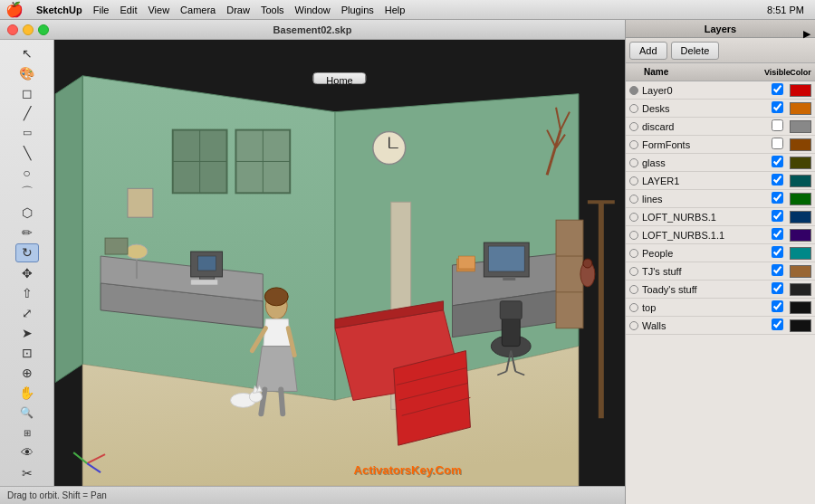  I want to click on tool-scale-v: ⤢, so click(27, 313).